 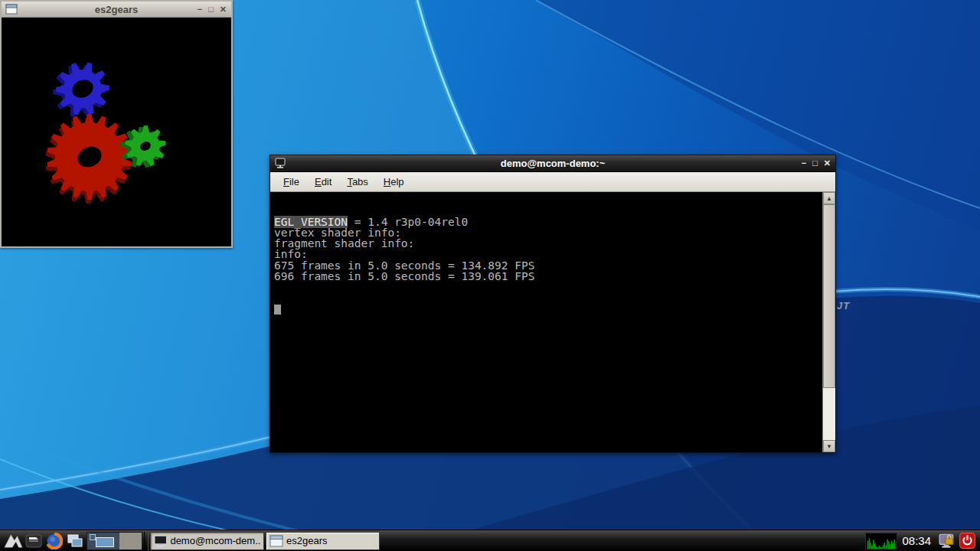 What do you see at coordinates (815, 164) in the screenshot?
I see `maximize-button: □` at bounding box center [815, 164].